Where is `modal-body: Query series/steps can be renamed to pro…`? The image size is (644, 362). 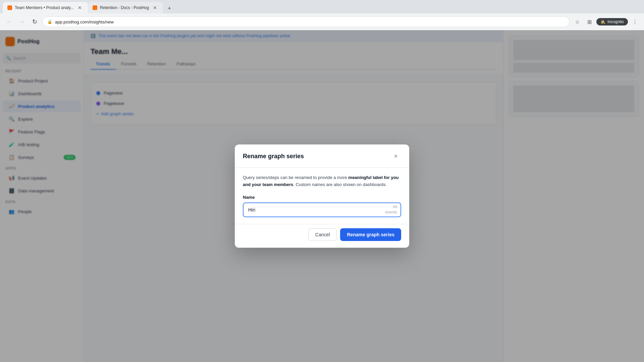
modal-body: Query series/steps can be renamed to pro… is located at coordinates (322, 196).